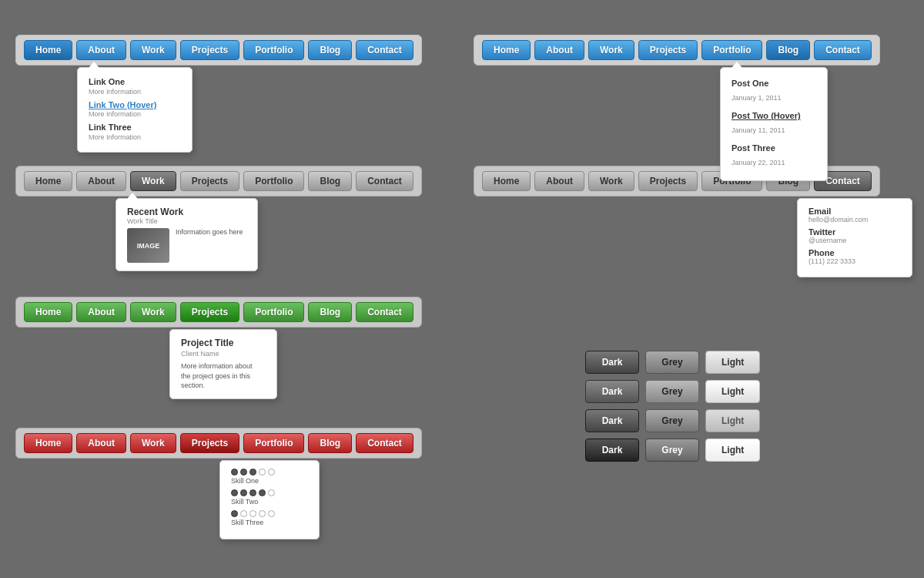 The width and height of the screenshot is (924, 578). What do you see at coordinates (668, 50) in the screenshot?
I see `nav-projects-btn-2: Projects` at bounding box center [668, 50].